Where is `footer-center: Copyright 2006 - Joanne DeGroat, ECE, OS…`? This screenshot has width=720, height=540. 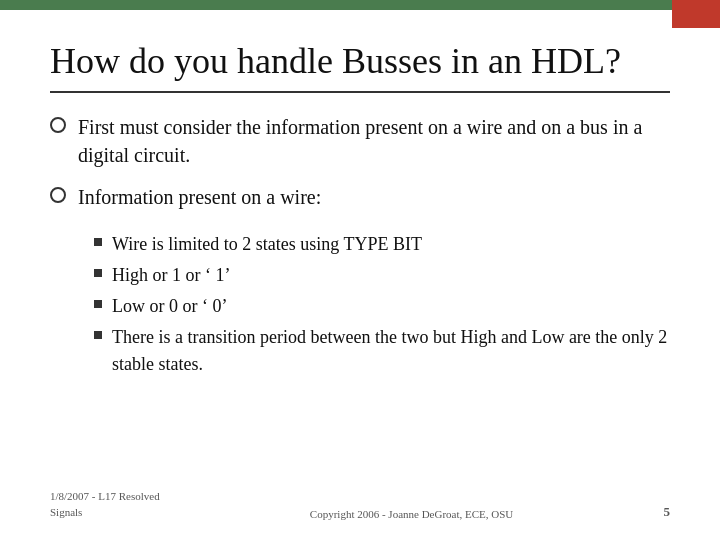 footer-center: Copyright 2006 - Joanne DeGroat, ECE, OS… is located at coordinates (412, 514).